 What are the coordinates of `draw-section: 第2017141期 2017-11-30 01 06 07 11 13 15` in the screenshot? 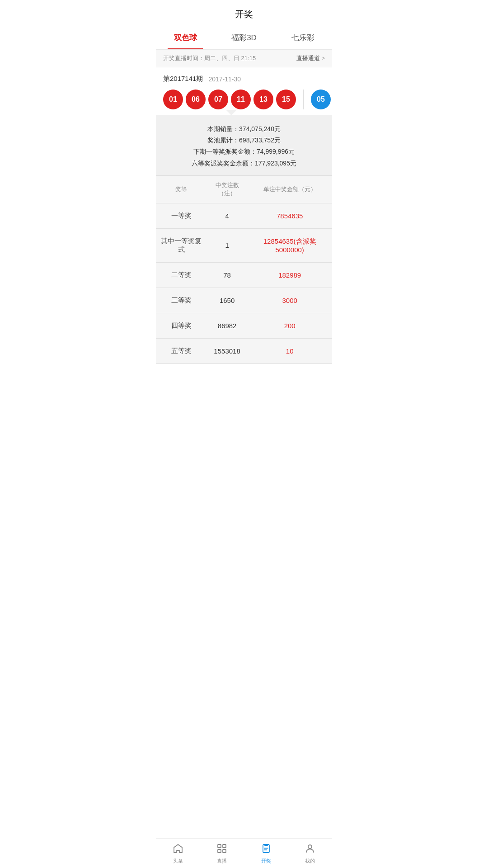 It's located at (244, 89).